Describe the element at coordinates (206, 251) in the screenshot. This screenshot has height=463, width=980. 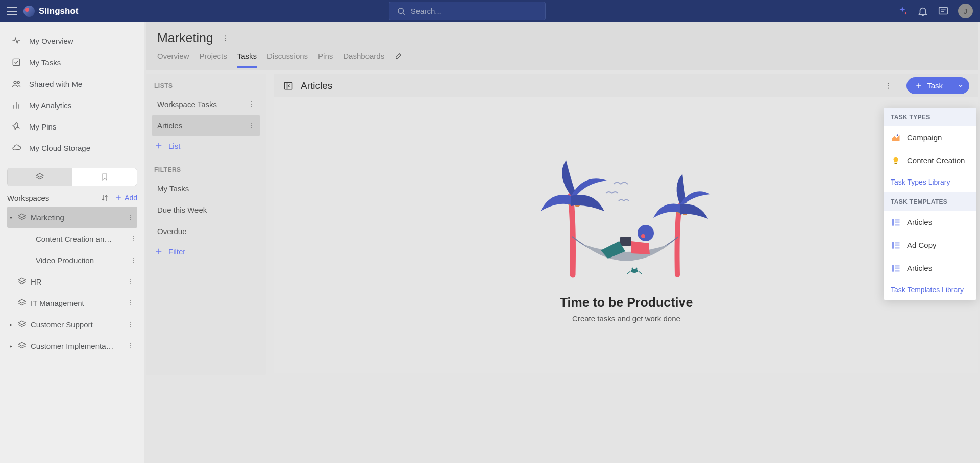
I see `add-filter-button: Filter` at that location.